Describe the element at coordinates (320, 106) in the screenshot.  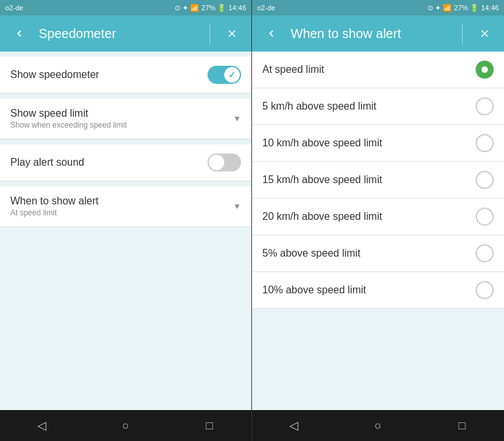
I see `radio-label-5kmh-above: 5 km/h above speed limit` at that location.